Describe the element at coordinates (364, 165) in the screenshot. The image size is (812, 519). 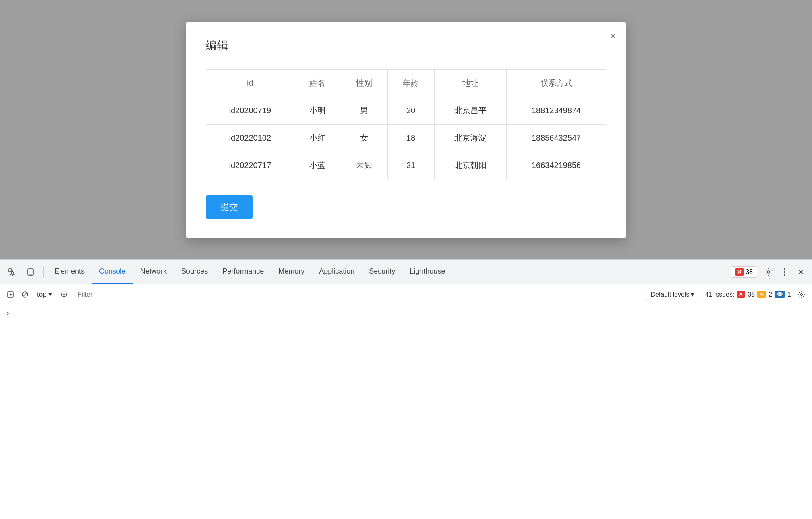
I see `table-cell: 未知` at that location.